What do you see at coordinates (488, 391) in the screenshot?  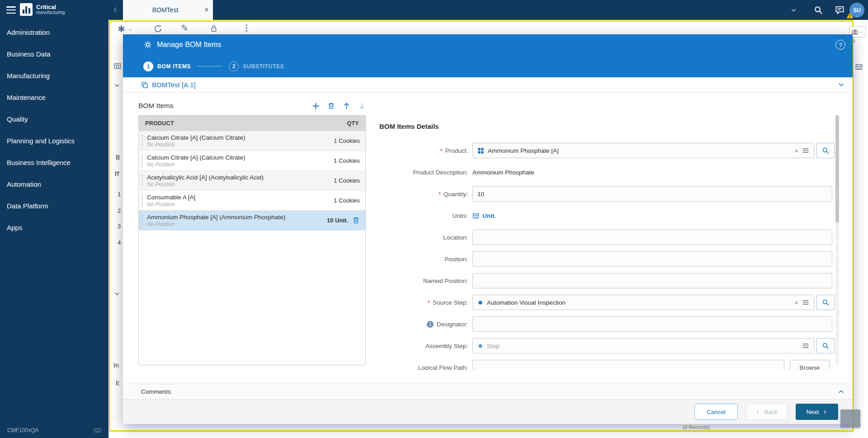 I see `comments-section-header: Comments:` at bounding box center [488, 391].